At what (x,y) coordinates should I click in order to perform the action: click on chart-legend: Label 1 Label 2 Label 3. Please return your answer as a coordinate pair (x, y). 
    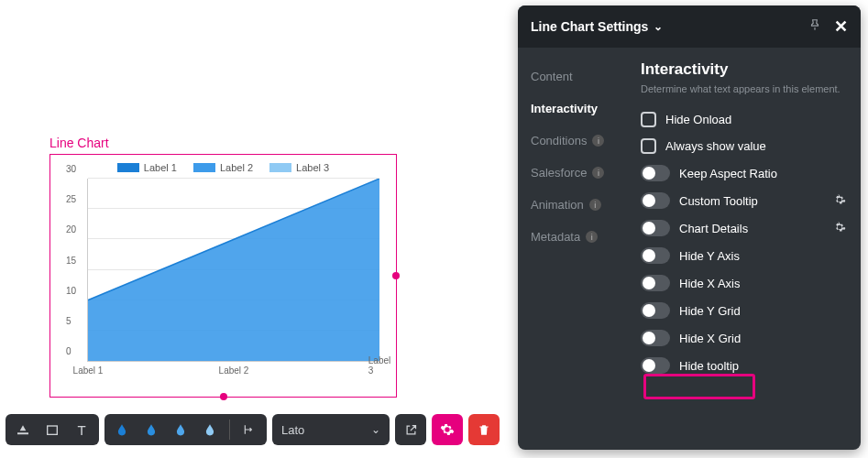
    Looking at the image, I should click on (224, 168).